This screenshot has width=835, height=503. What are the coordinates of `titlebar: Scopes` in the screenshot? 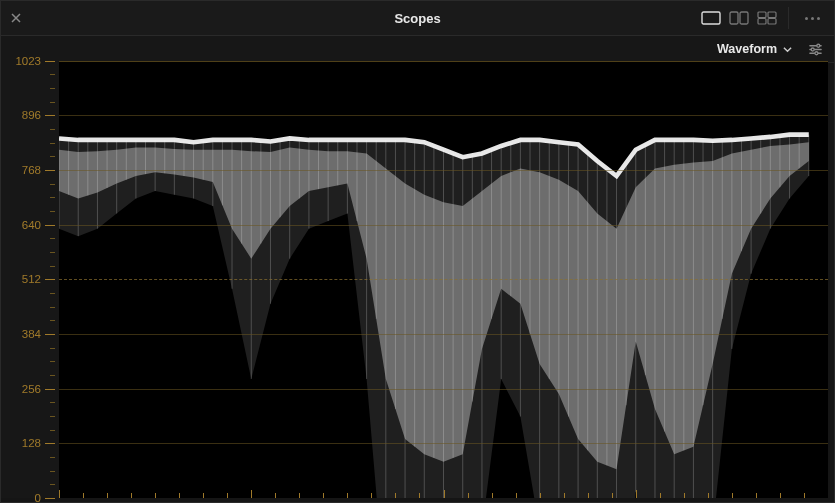 It's located at (418, 18).